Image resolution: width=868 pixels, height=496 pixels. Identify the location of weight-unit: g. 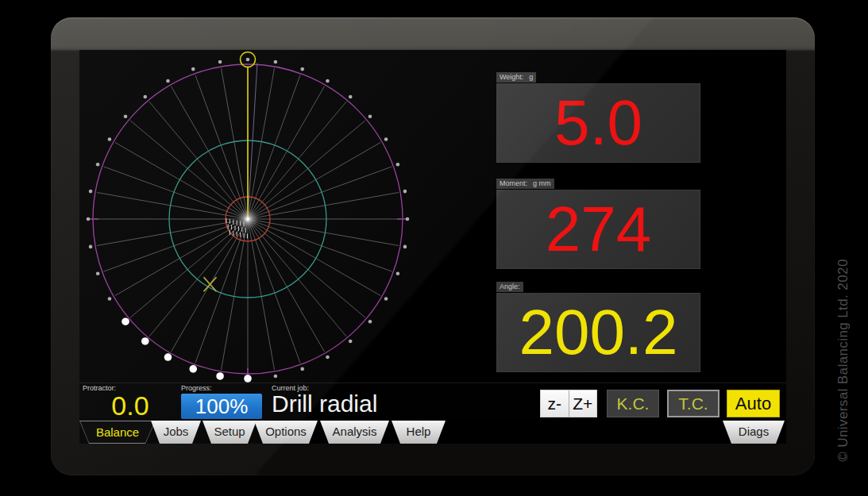
(530, 77).